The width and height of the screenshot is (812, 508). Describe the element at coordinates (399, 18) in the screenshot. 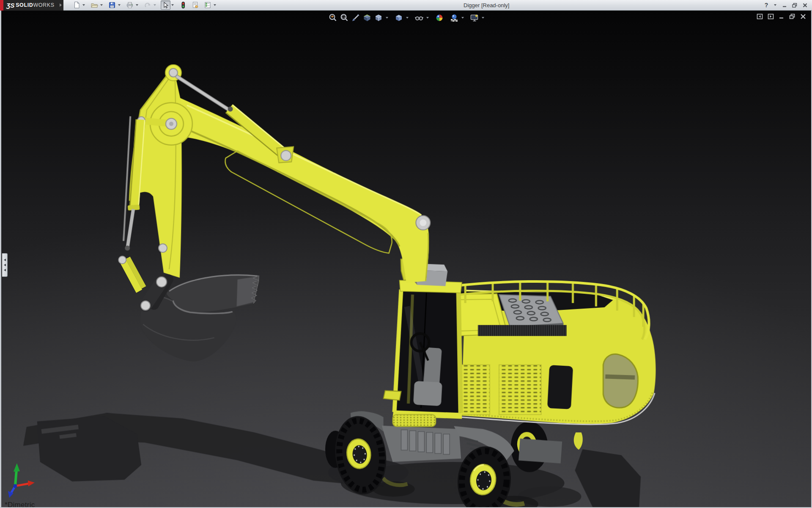

I see `display-style-button` at that location.